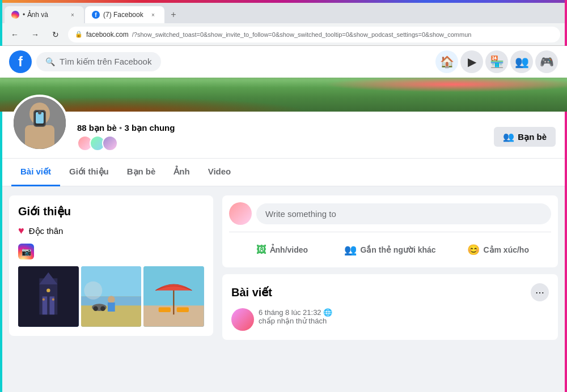 This screenshot has height=392, width=567. I want to click on post-meta: 6 tháng 8 lúc 21:32 🌐 chấp nhận thử thác…, so click(295, 317).